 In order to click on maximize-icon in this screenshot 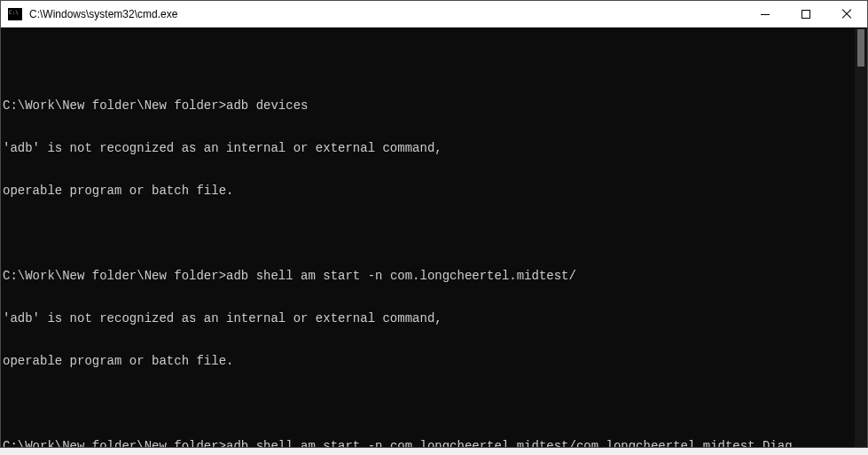, I will do `click(806, 14)`.